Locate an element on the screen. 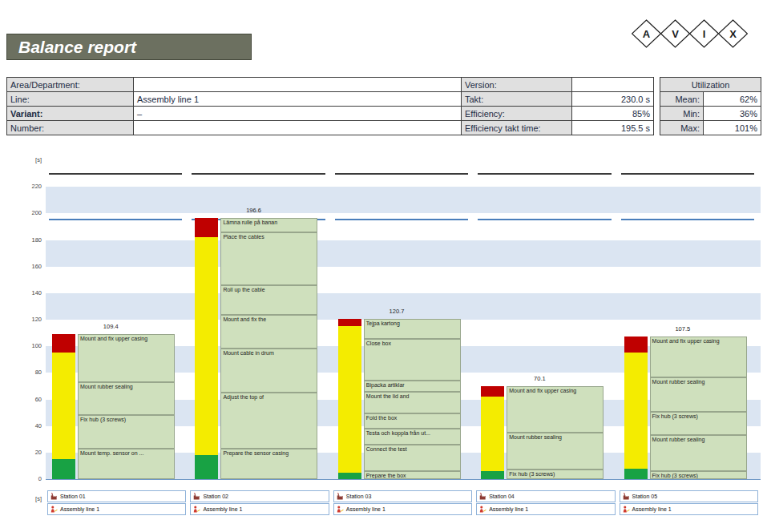 The width and height of the screenshot is (767, 532). bar-total-label: 120.7 is located at coordinates (397, 312).